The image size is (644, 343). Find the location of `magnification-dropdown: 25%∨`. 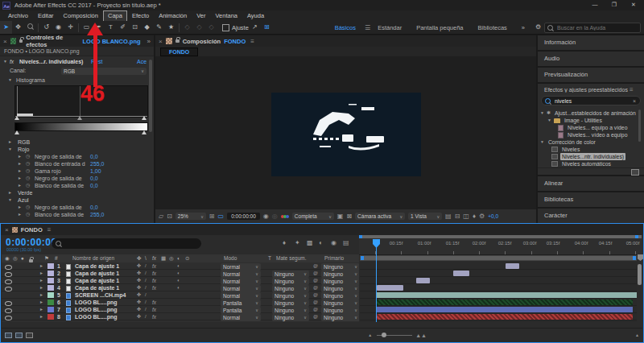

magnification-dropdown: 25%∨ is located at coordinates (191, 216).